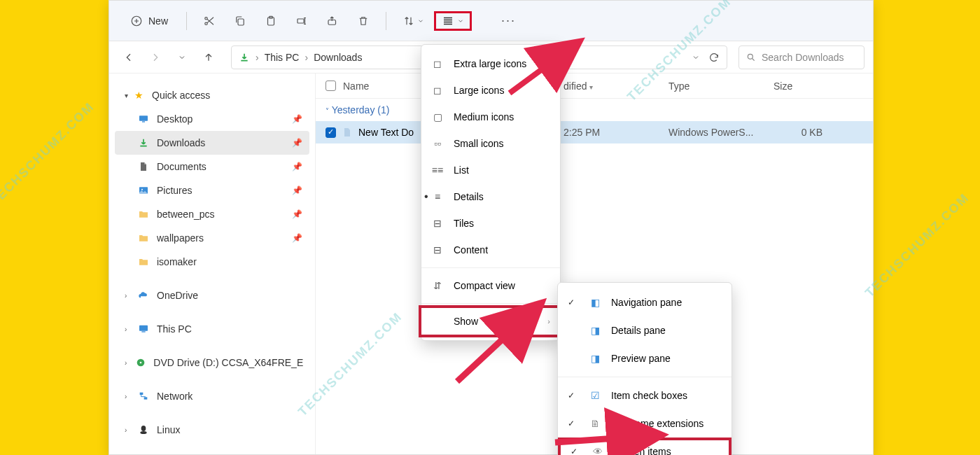 This screenshot has height=455, width=980. What do you see at coordinates (337, 57) in the screenshot?
I see `breadcrumb-folder: Downloads` at bounding box center [337, 57].